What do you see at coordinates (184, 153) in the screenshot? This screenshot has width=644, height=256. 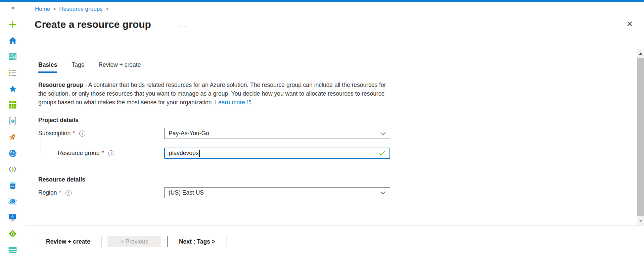 I see `resource-group-value: playdevops` at bounding box center [184, 153].